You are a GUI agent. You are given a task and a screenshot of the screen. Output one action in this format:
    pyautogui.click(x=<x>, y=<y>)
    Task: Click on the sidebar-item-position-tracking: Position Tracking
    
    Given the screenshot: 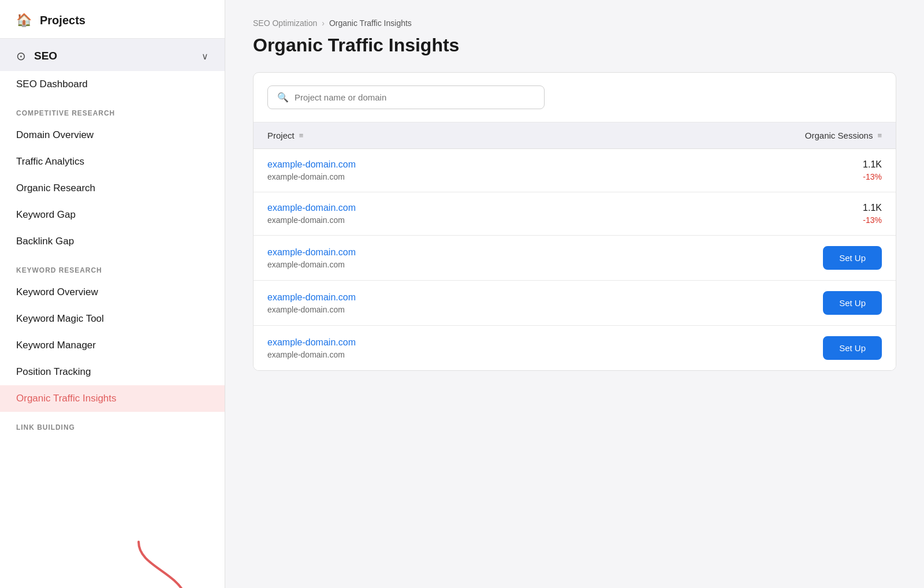 What is the action you would take?
    pyautogui.click(x=112, y=372)
    